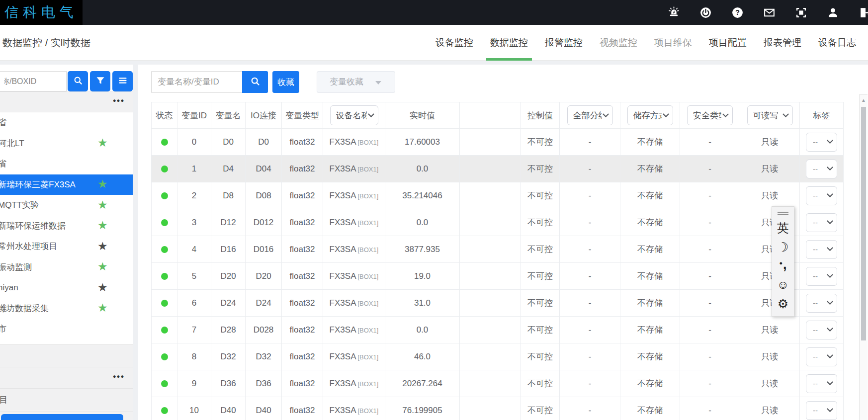 This screenshot has height=420, width=868. I want to click on table-row: 7D28D028float32FX3SA[BOX1]0.0不可控-不存储-只读-…, so click(498, 330).